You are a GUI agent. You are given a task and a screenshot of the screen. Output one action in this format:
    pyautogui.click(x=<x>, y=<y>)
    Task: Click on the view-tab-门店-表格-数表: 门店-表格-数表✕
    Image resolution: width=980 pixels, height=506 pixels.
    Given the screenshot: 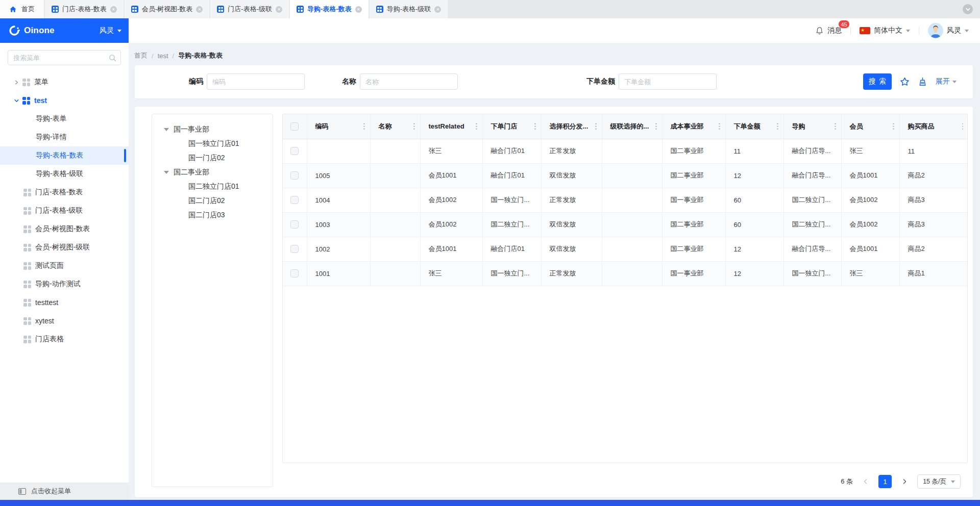 What is the action you would take?
    pyautogui.click(x=84, y=9)
    